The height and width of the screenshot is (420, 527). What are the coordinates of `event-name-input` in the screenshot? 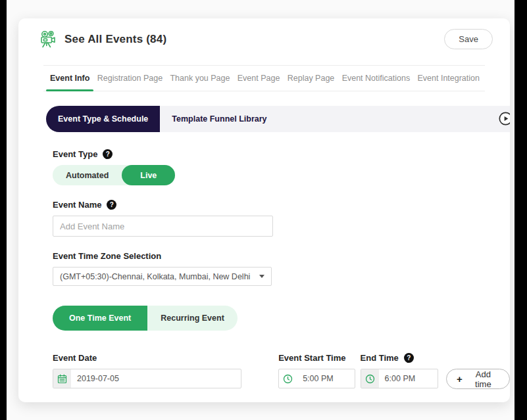 It's located at (163, 226).